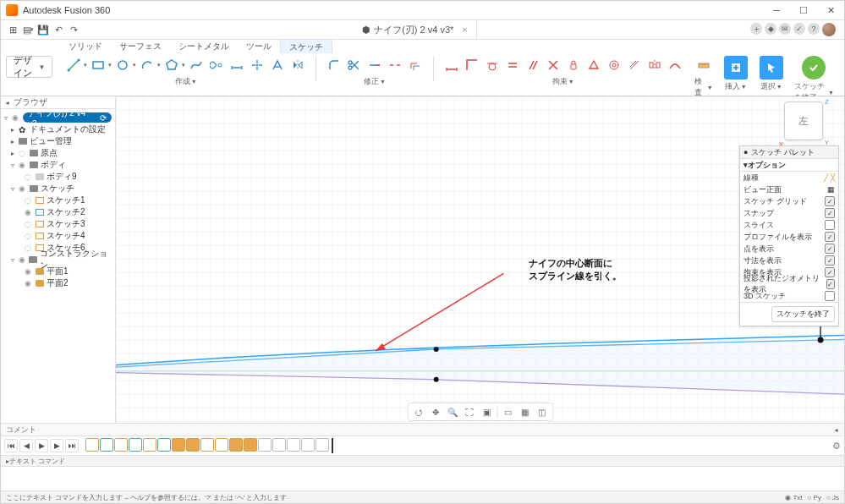 The image size is (845, 504). Describe the element at coordinates (58, 283) in the screenshot. I see `tree-plane-item: ◉平面2` at that location.